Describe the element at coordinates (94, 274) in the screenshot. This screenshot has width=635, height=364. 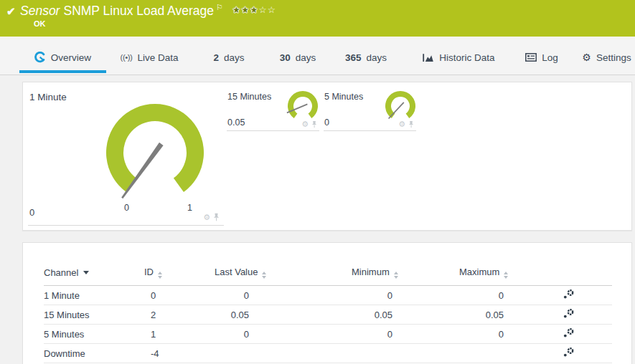
I see `column-header-channel: Channel` at that location.